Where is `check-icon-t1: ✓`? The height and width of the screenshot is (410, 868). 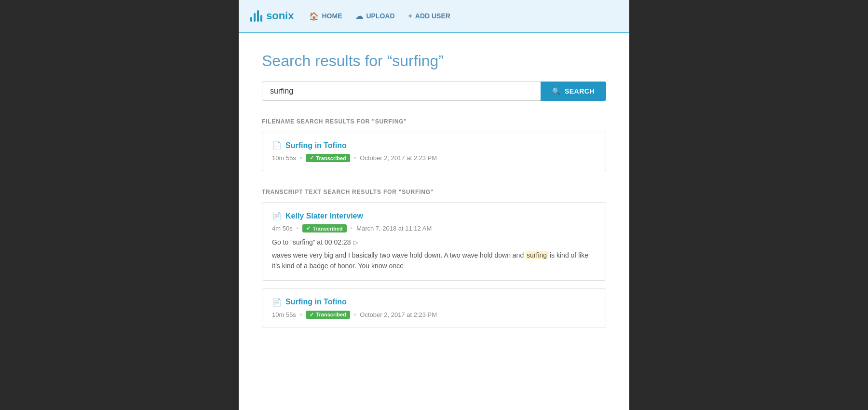 check-icon-t1: ✓ is located at coordinates (312, 314).